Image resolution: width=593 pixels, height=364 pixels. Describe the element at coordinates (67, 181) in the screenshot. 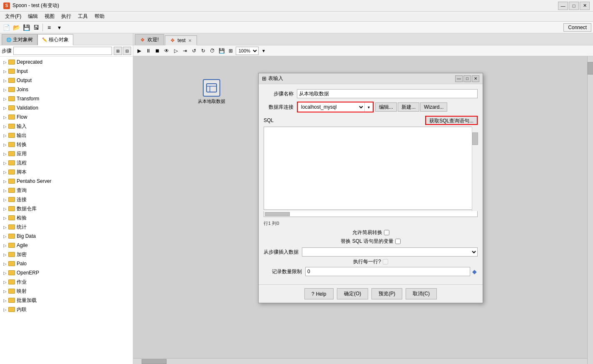

I see `tree-item-pentaho: ▷ Pentaho Server` at that location.